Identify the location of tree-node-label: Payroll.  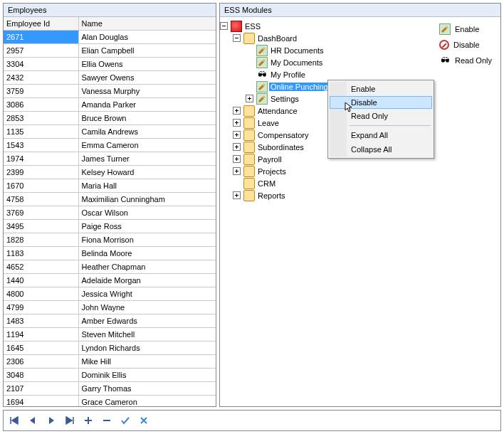
(270, 159).